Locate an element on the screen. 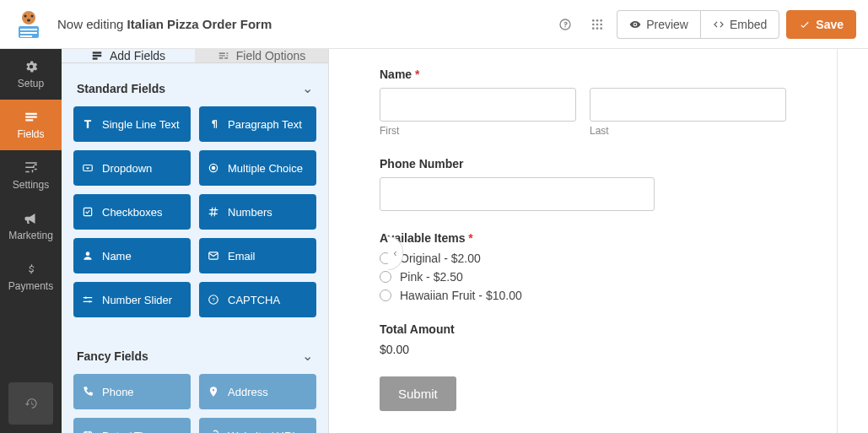  revision-button is located at coordinates (30, 403).